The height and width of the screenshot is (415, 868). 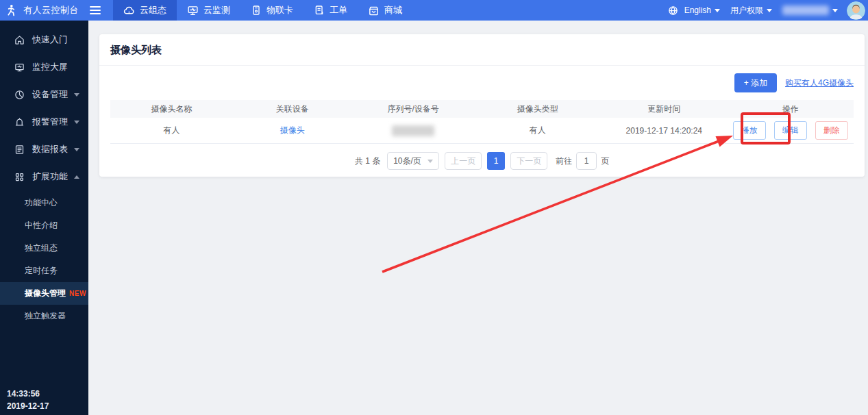 What do you see at coordinates (19, 40) in the screenshot?
I see `home-icon` at bounding box center [19, 40].